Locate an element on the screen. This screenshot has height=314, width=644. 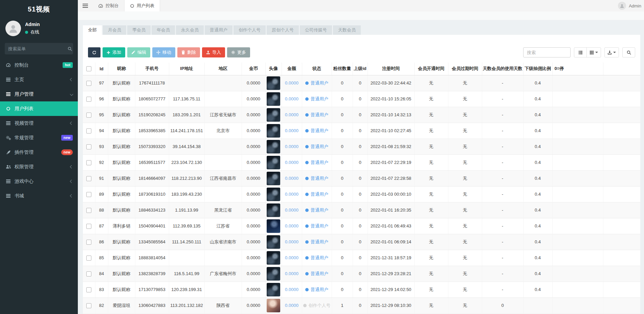
column-header-会员开通时间: 会员开通时间 is located at coordinates (431, 69).